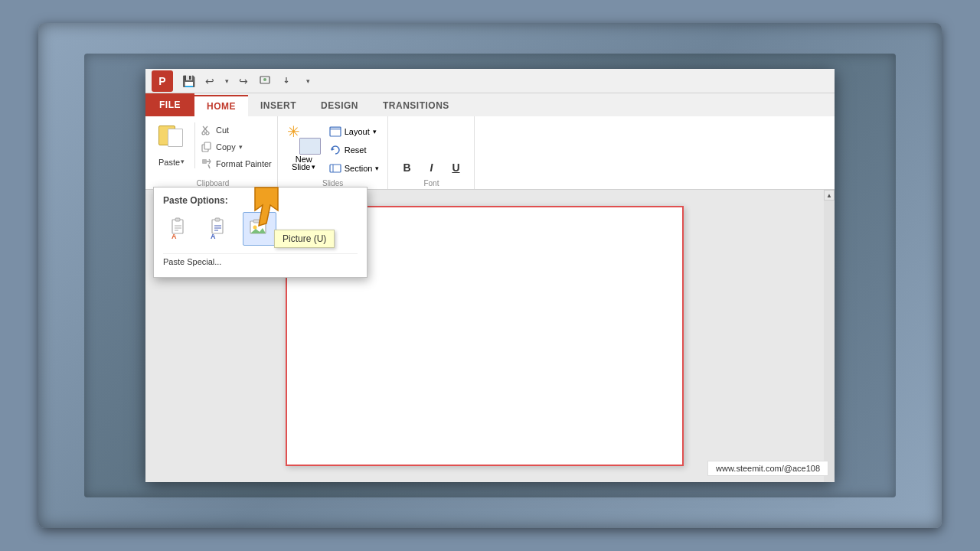  I want to click on section-label: Section, so click(358, 168).